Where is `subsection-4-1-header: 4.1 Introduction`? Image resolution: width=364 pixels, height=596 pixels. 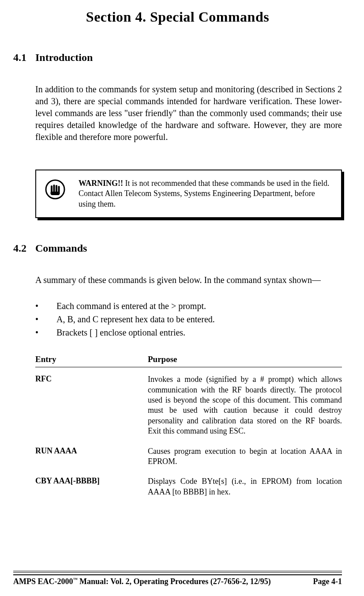
subsection-4-1-header: 4.1 Introduction is located at coordinates (177, 57).